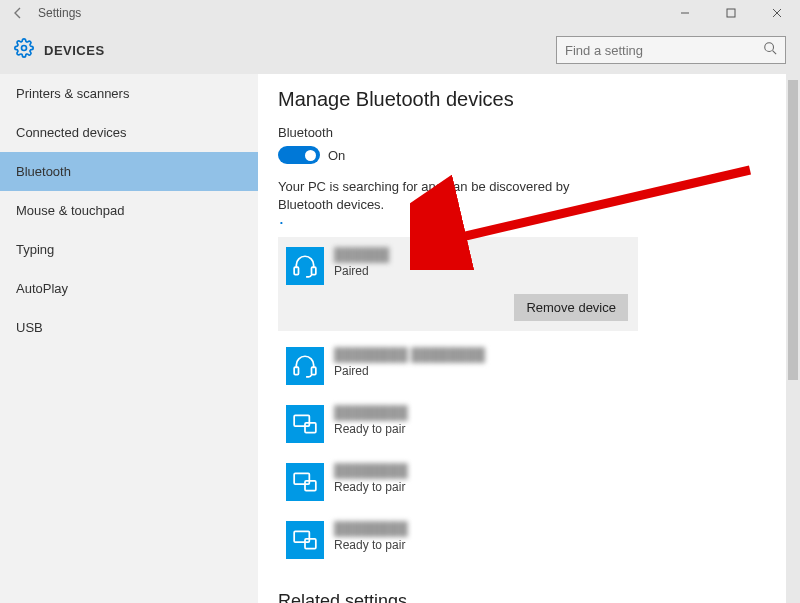 This screenshot has width=800, height=603. Describe the element at coordinates (777, 13) in the screenshot. I see `close-button` at that location.